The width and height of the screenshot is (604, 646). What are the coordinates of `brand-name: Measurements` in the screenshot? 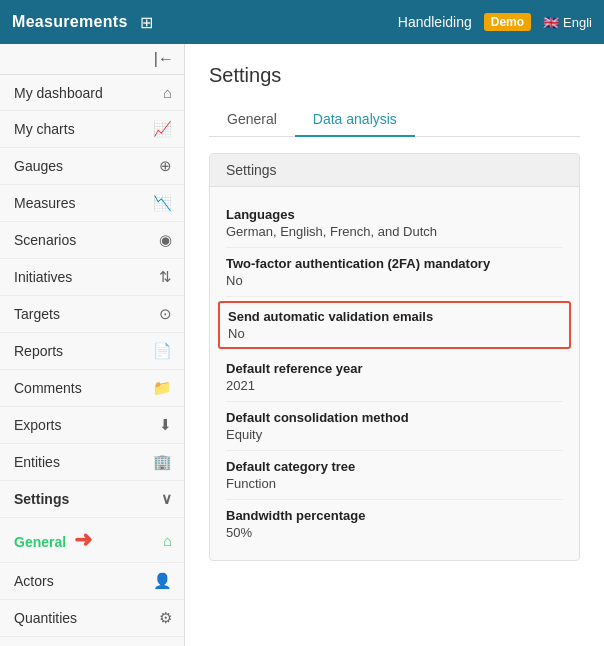 It's located at (70, 22).